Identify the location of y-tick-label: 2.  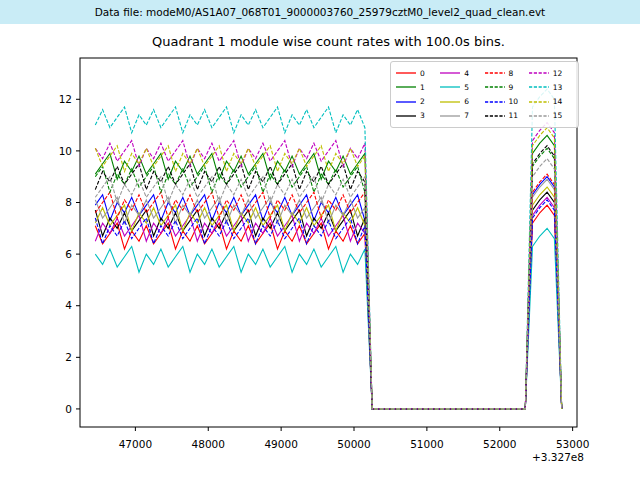
(68, 357).